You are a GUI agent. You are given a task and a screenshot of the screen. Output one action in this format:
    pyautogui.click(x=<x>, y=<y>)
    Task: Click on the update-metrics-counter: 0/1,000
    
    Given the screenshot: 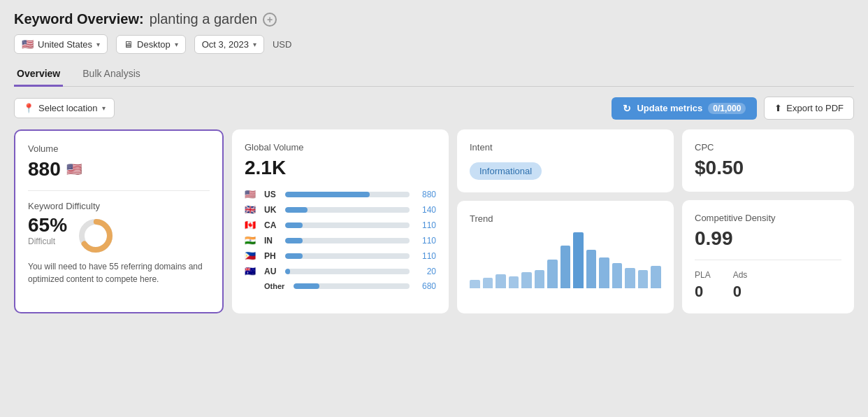 What is the action you would take?
    pyautogui.click(x=727, y=108)
    